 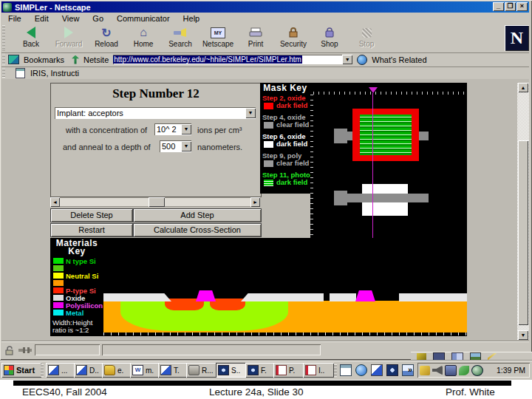 What do you see at coordinates (106, 130) in the screenshot?
I see `concentration-label: with a concentration of` at bounding box center [106, 130].